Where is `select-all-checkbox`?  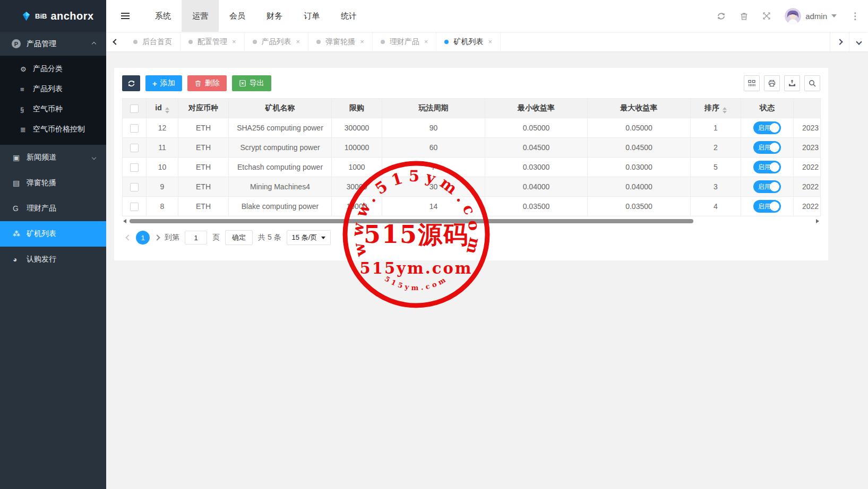 select-all-checkbox is located at coordinates (134, 109).